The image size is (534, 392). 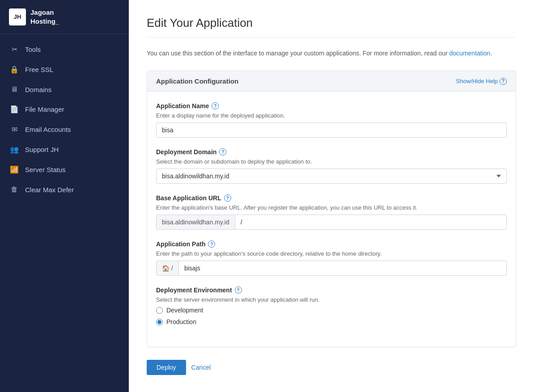 What do you see at coordinates (331, 38) in the screenshot?
I see `title-divider` at bounding box center [331, 38].